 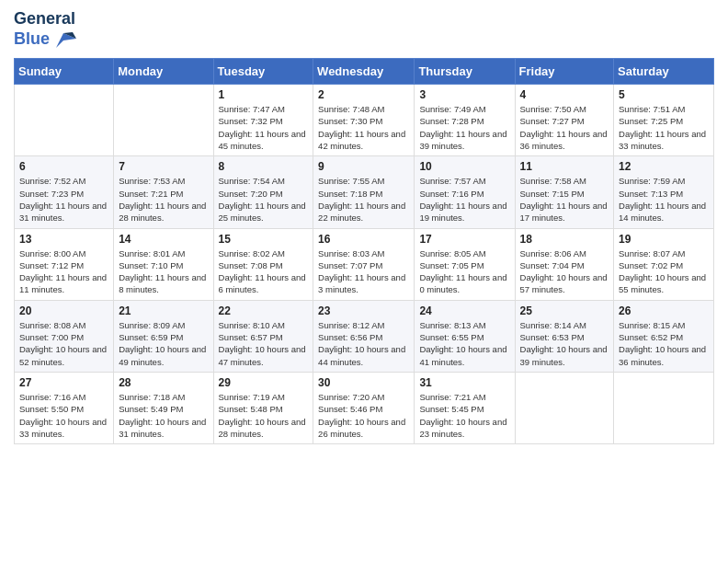 I want to click on day-info: Sunrise: 8:06 AMSunset: 7:04 PMDaylight:…, so click(x=564, y=272).